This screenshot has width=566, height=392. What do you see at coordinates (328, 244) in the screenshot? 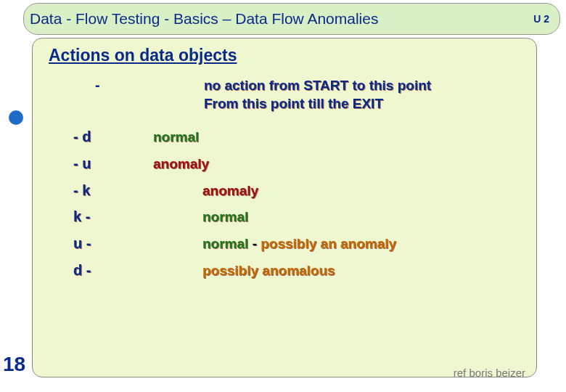
I see `row-extra: possibly an anomaly` at bounding box center [328, 244].